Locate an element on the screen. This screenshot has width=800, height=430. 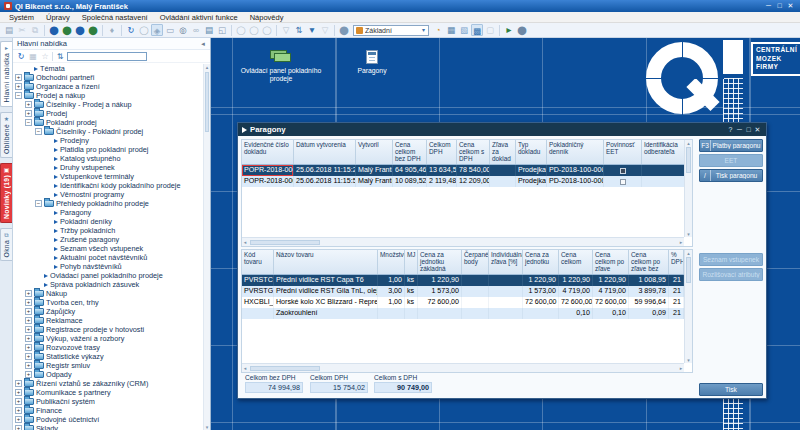
print-icon: ▤ is located at coordinates (209, 30).